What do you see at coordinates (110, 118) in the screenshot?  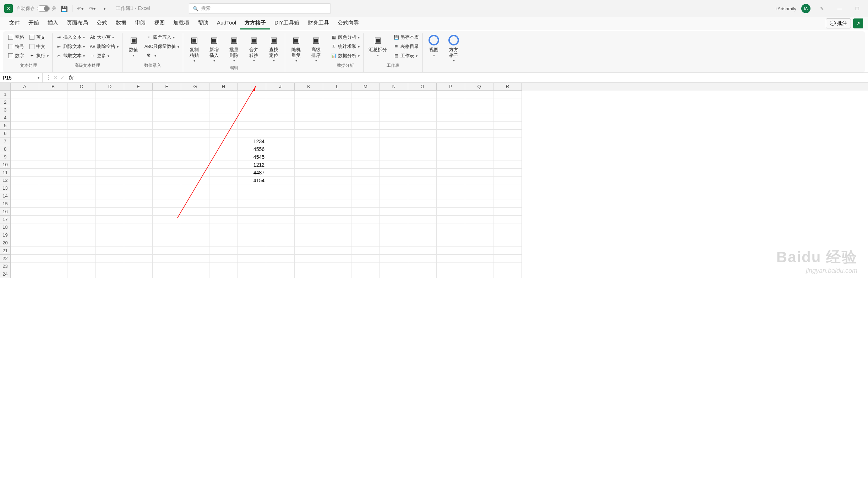 I see `cell-D4` at bounding box center [110, 118].